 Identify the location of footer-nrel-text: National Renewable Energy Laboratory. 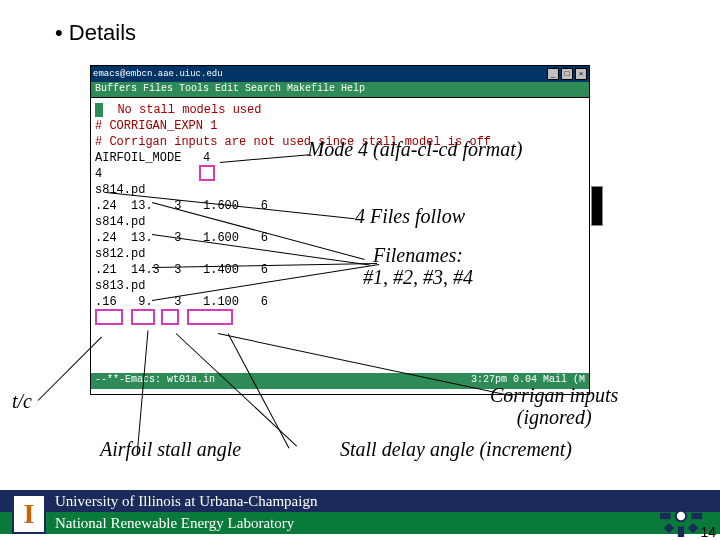
(174, 524).